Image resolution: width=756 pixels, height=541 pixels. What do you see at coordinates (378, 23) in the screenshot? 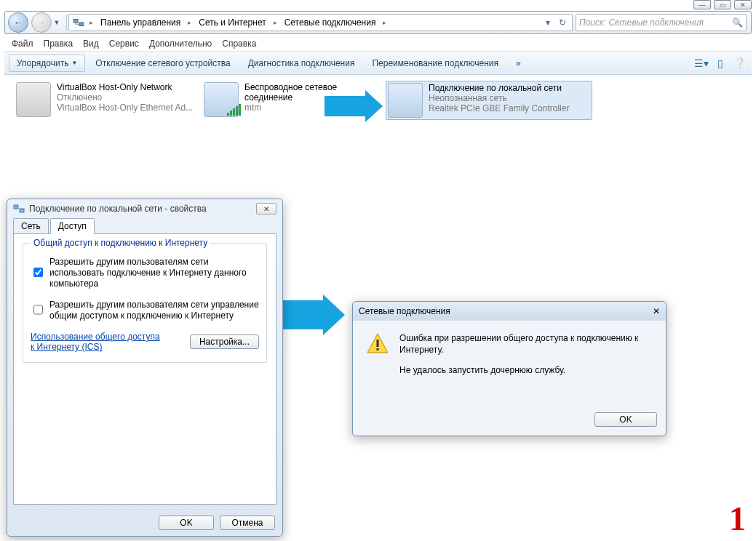
I see `nav-row: ← → ▼ ▸ Панель управления ▸ Сеть и Интер…` at bounding box center [378, 23].